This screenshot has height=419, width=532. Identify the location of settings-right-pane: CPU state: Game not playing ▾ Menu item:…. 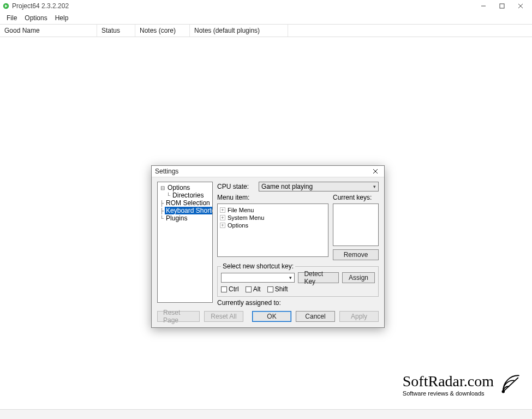
(298, 244).